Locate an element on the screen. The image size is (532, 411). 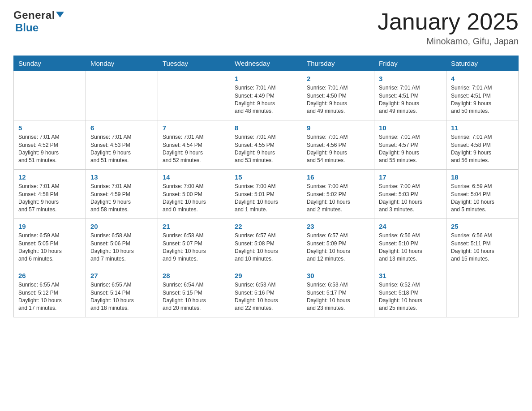
day-number: 13 is located at coordinates (122, 177).